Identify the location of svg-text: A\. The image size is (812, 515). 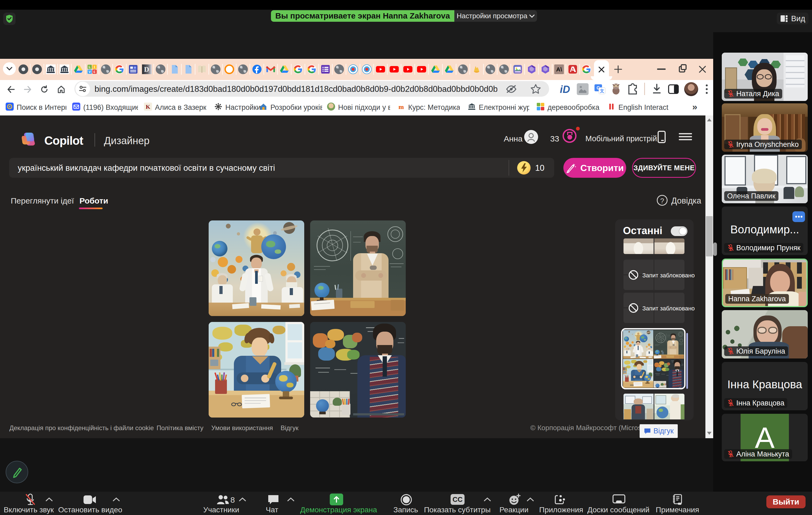
(559, 69).